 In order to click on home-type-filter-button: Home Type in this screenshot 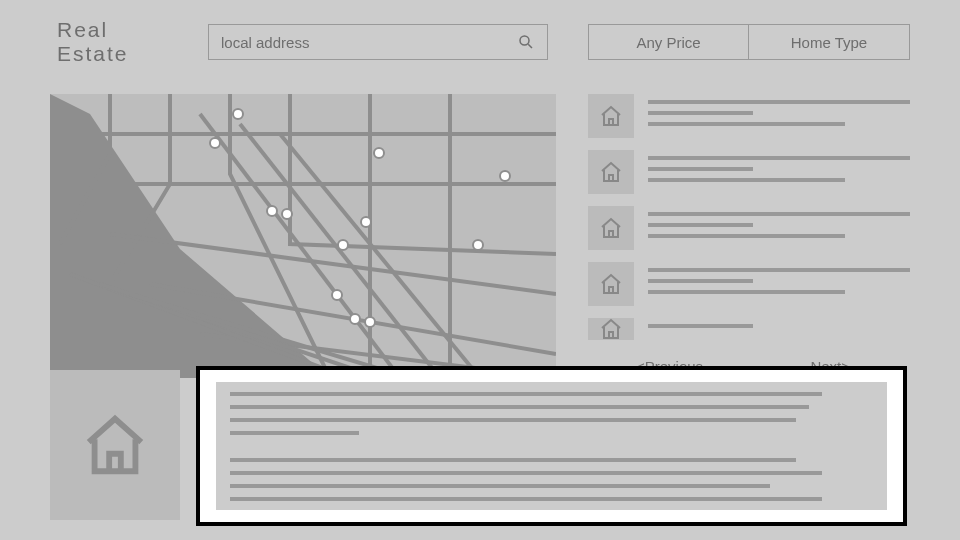, I will do `click(830, 42)`.